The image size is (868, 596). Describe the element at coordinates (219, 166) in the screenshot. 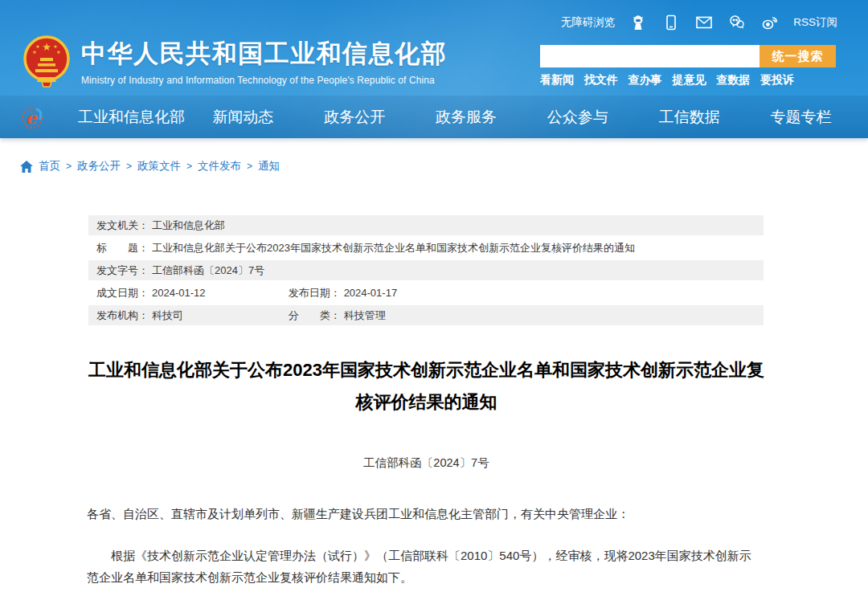

I see `breadcrumb-document-release: 文件发布` at that location.